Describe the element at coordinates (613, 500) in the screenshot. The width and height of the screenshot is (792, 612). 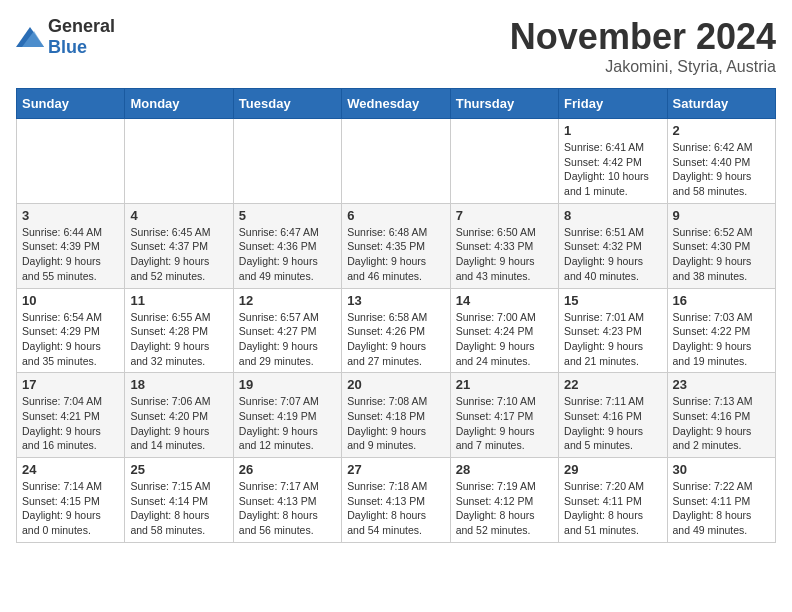
I see `calendar-cell: 29Sunrise: 7:20 AM Sunset: 4:11 PM Dayli…` at that location.